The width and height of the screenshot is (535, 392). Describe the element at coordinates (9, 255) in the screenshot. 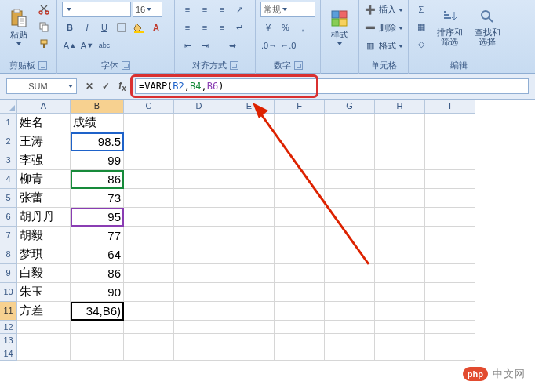

I see `row-header-8: 8` at that location.